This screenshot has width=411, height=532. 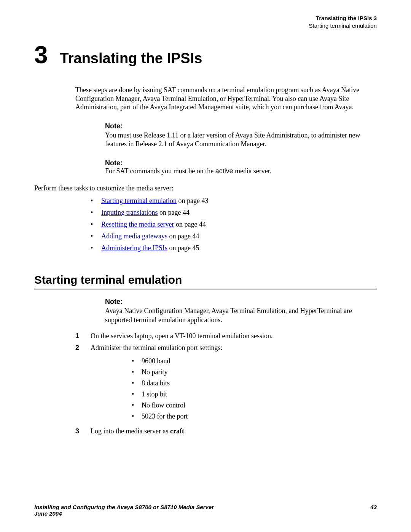 What do you see at coordinates (254, 383) in the screenshot?
I see `list-item: 8 data bits` at bounding box center [254, 383].